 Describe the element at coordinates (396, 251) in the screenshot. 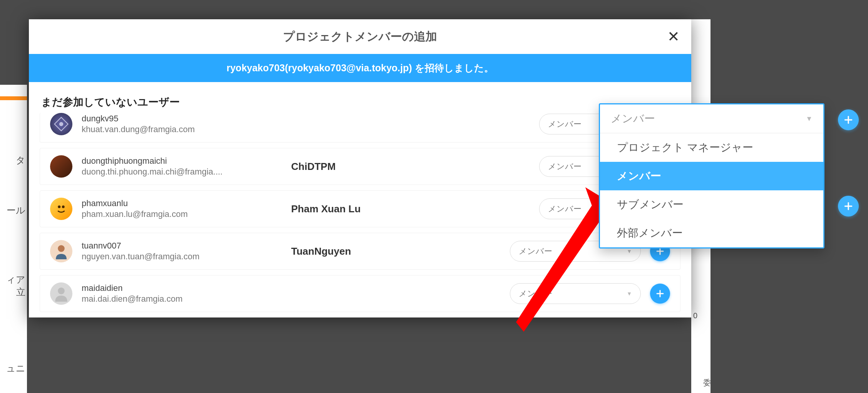

I see `user-display-name: TuanNguyen` at that location.